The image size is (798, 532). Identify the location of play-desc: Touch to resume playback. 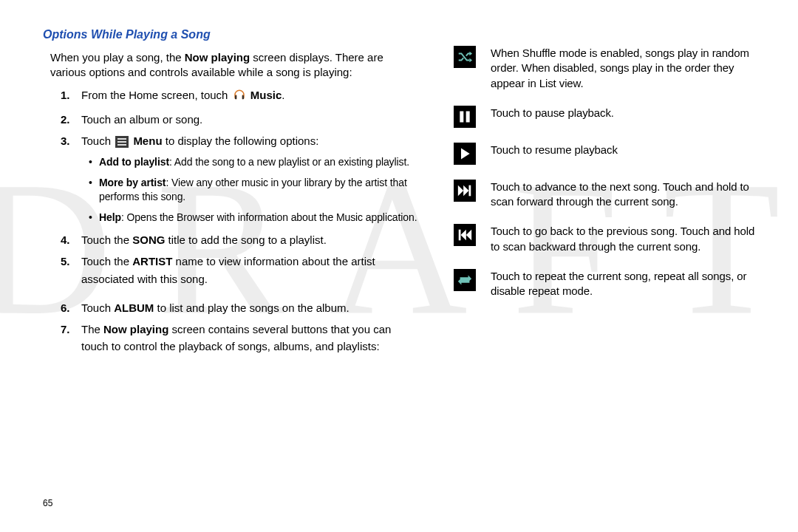
(554, 154).